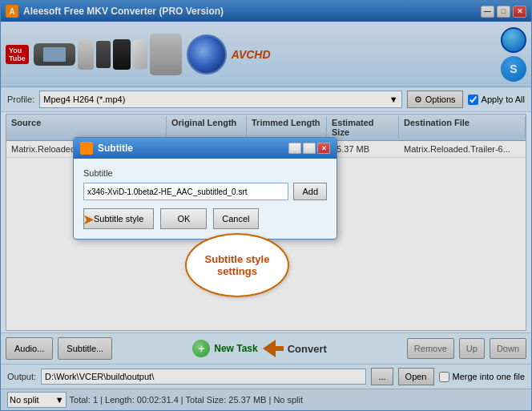 This screenshot has height=411, width=532. What do you see at coordinates (324, 148) in the screenshot?
I see `dialog-close-button: ✕` at bounding box center [324, 148].